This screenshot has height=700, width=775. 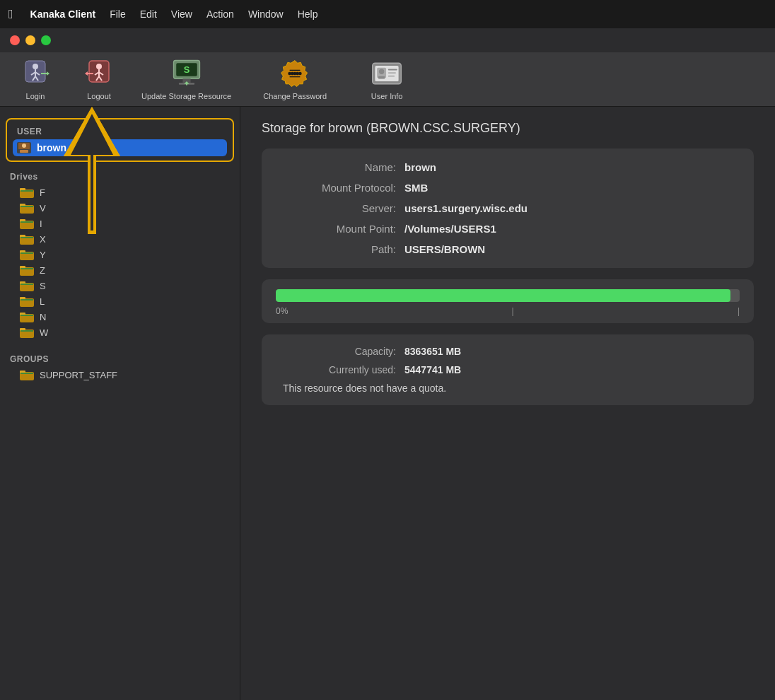 I want to click on user-info-icon, so click(x=387, y=74).